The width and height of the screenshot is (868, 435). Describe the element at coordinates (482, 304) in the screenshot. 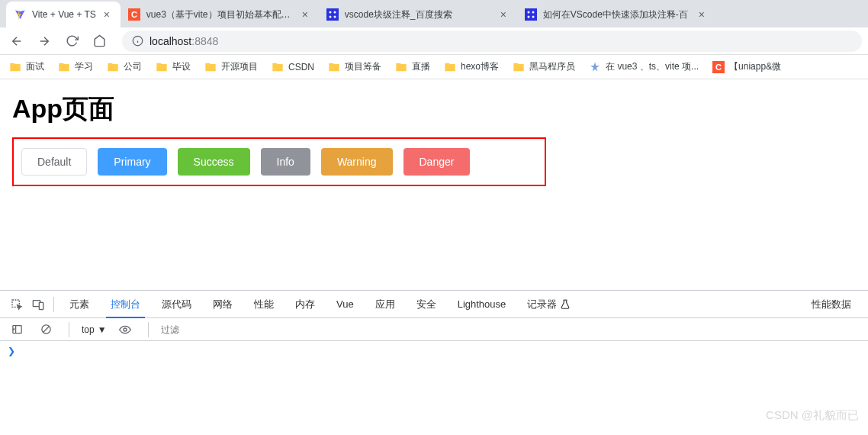

I see `devtools-tab-lighthouse: Lighthouse` at that location.